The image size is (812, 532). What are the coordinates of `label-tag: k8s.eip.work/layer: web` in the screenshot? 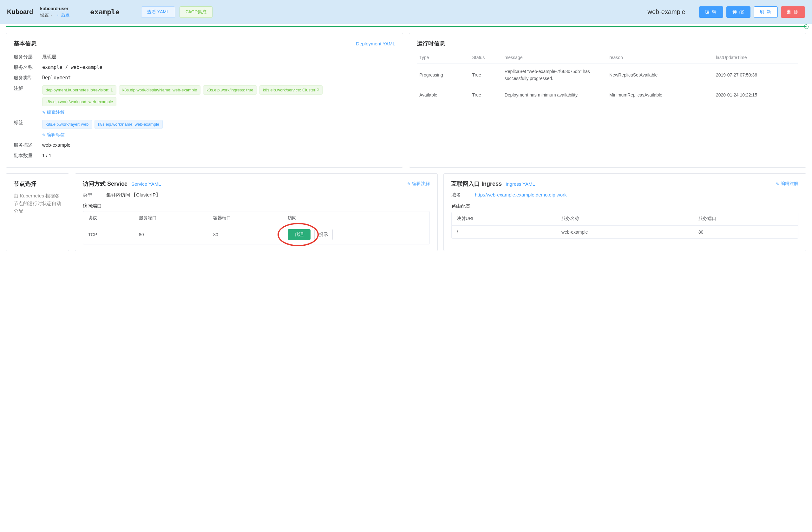 It's located at (67, 124).